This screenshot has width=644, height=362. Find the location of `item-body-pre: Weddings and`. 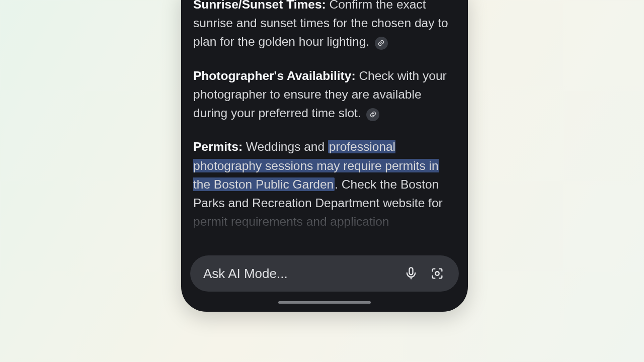

item-body-pre: Weddings and is located at coordinates (285, 147).